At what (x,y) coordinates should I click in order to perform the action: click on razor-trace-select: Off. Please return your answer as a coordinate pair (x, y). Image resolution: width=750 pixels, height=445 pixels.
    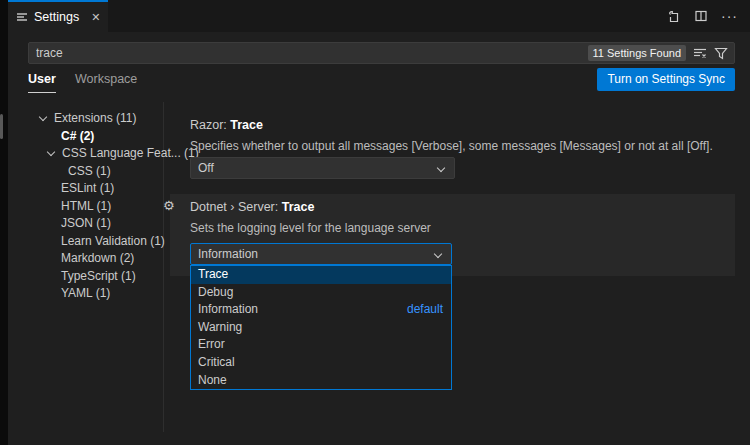
    Looking at the image, I should click on (322, 168).